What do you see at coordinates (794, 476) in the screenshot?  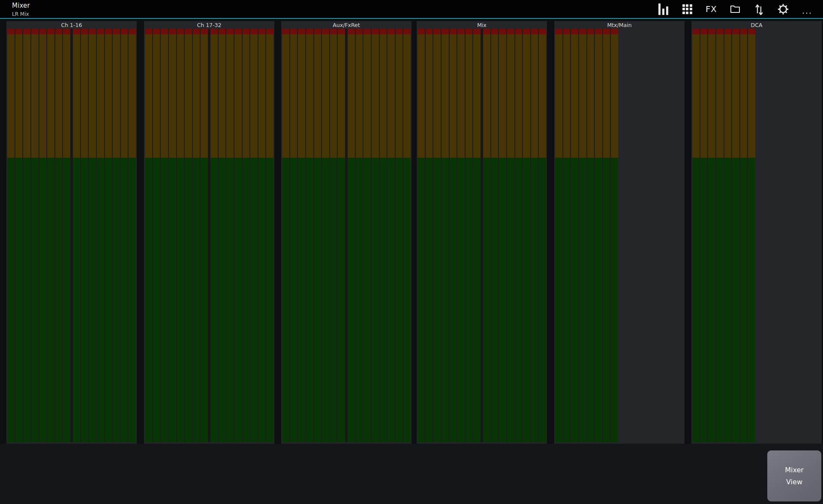 I see `mixer-view-button: Mixer View` at bounding box center [794, 476].